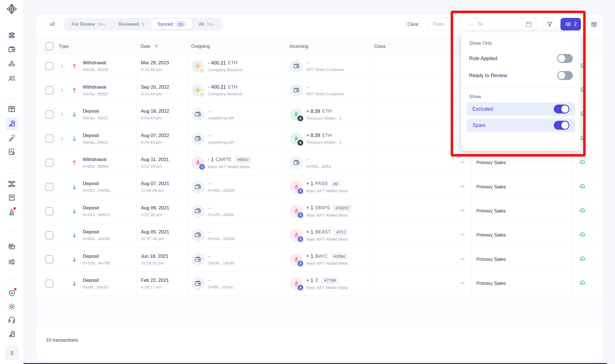 The height and width of the screenshot is (364, 615). I want to click on counterparty-label: Treasury Wallet - 1, so click(324, 142).